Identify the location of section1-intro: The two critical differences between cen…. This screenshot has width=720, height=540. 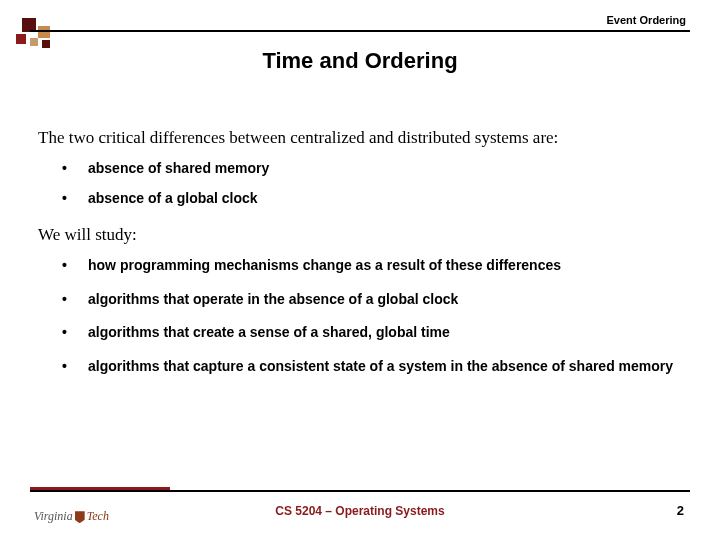
(364, 138).